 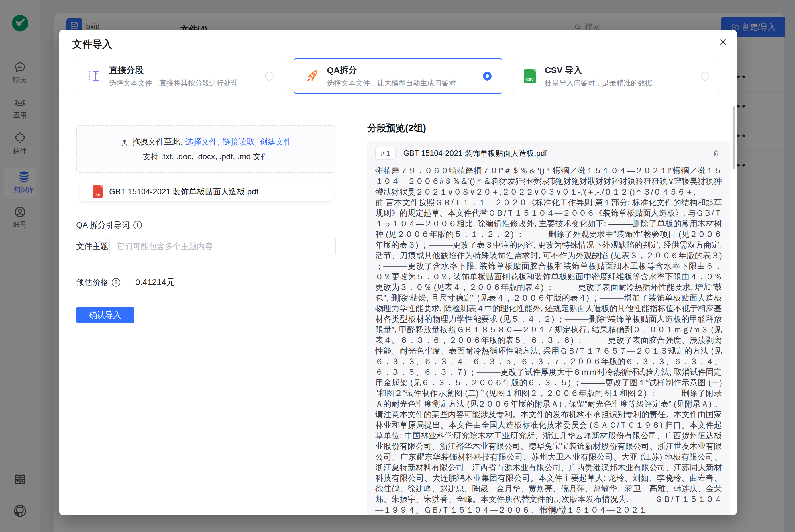 What do you see at coordinates (138, 225) in the screenshot?
I see `info-icon: i` at bounding box center [138, 225].